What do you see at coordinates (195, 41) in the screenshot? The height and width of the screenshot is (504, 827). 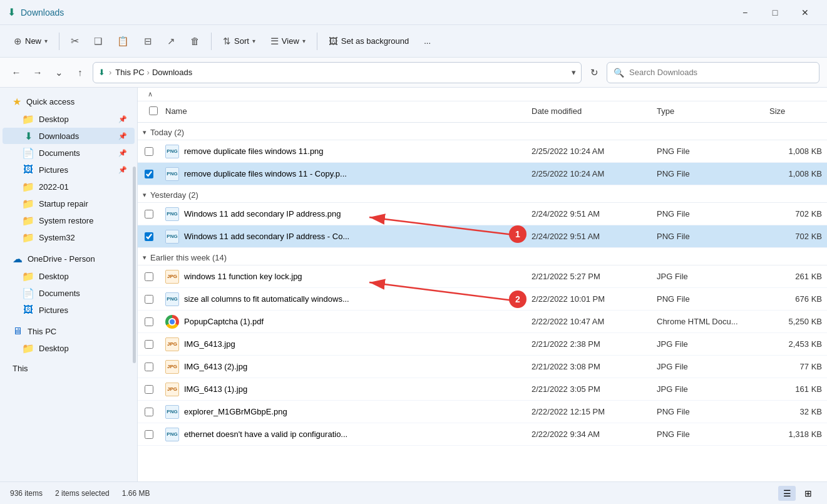 I see `delete-button: 🗑` at bounding box center [195, 41].